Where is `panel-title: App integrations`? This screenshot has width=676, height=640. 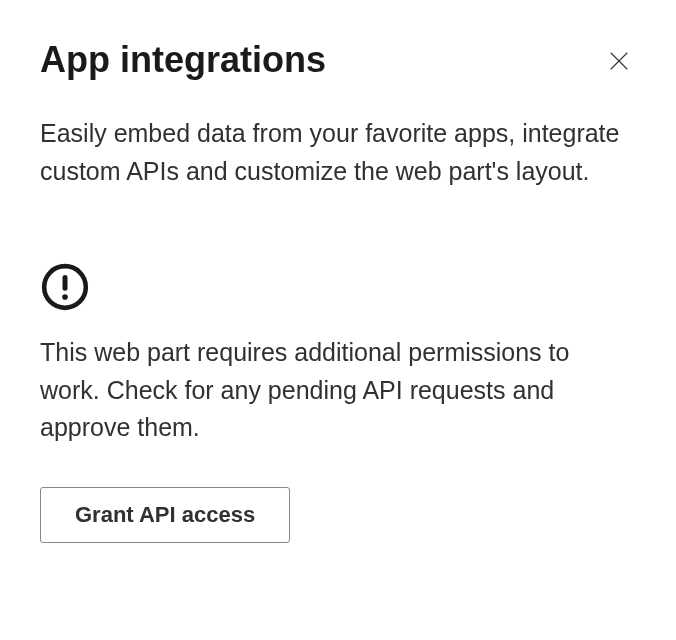 panel-title: App integrations is located at coordinates (183, 60).